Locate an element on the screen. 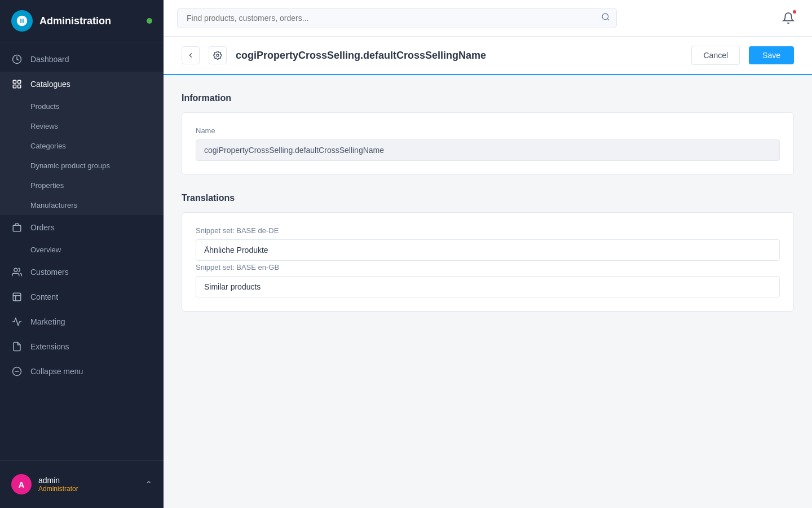 Image resolution: width=812 pixels, height=508 pixels. sidebar-catalogues-section: Catalogues Products Reviews Categories D… is located at coordinates (82, 143).